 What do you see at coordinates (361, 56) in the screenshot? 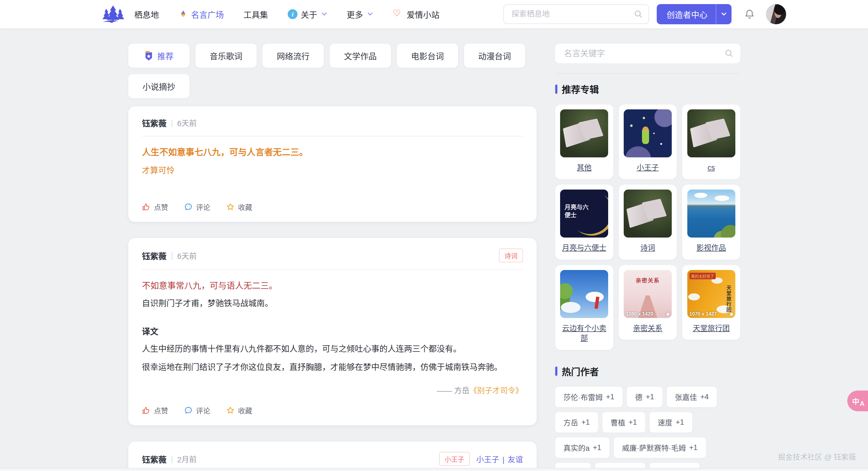
I see `category-tab: 文学作品` at bounding box center [361, 56].